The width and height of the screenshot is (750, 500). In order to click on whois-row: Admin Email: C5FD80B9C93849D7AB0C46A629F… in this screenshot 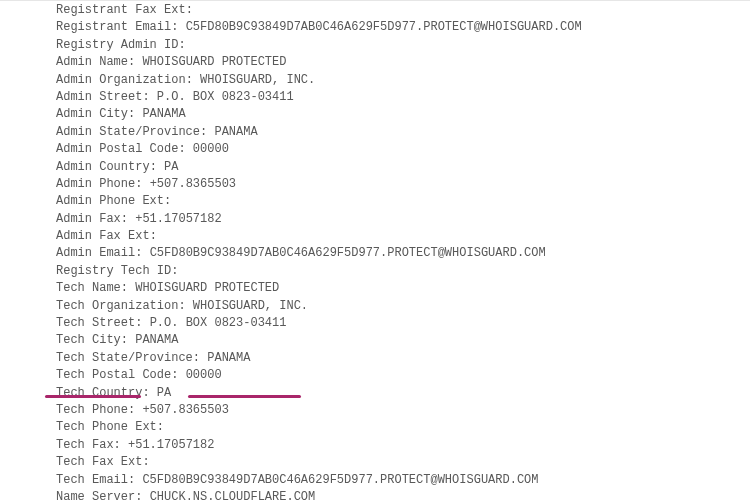, I will do `click(403, 254)`.